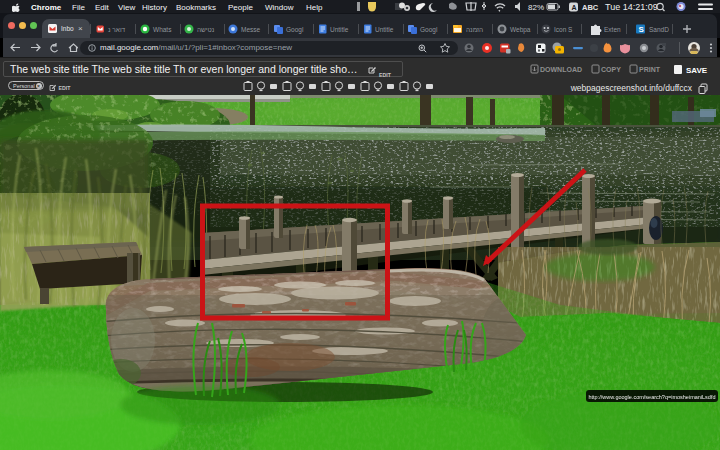 This screenshot has height=450, width=720. What do you see at coordinates (536, 8) in the screenshot?
I see `svg-text: 82%` at bounding box center [536, 8].